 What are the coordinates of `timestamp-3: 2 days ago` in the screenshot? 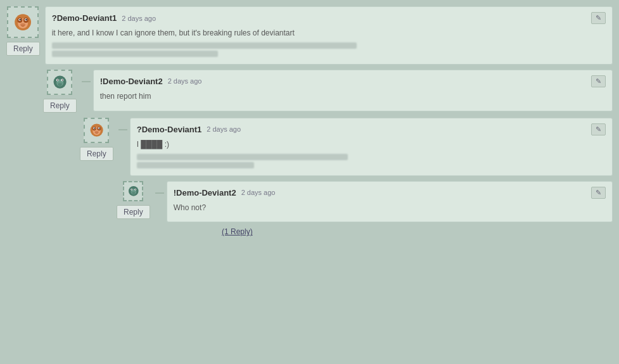 It's located at (258, 192).